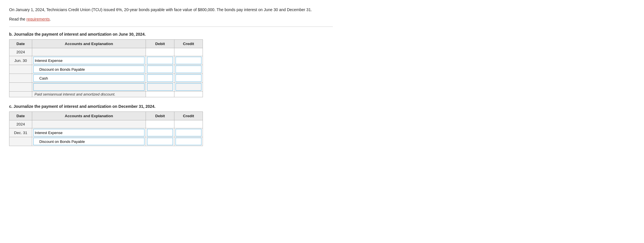 The height and width of the screenshot is (243, 644). I want to click on blank-debit-input-b, so click(160, 87).